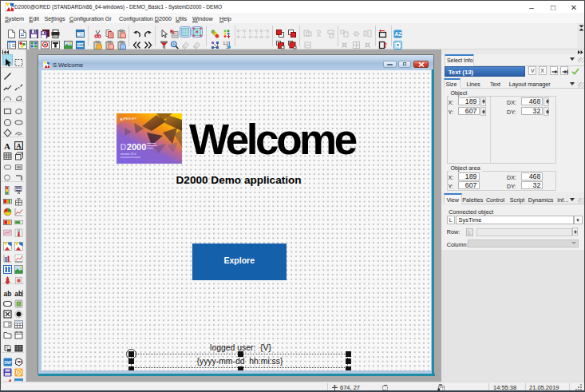 Image resolution: width=585 pixels, height=392 pixels. Describe the element at coordinates (81, 45) in the screenshot. I see `svg-text: DWF` at that location.